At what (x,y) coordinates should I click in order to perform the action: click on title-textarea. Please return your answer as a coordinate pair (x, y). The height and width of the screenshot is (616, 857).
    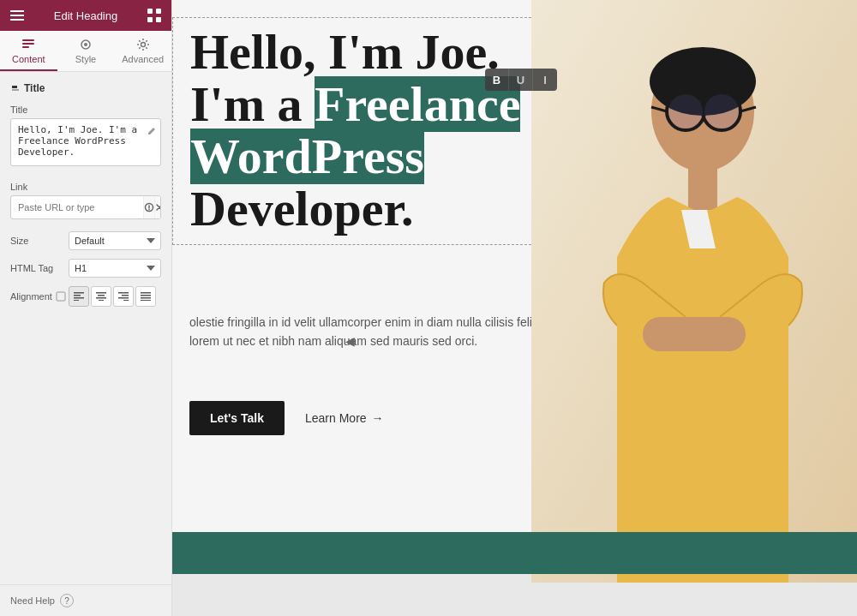
    Looking at the image, I should click on (86, 142).